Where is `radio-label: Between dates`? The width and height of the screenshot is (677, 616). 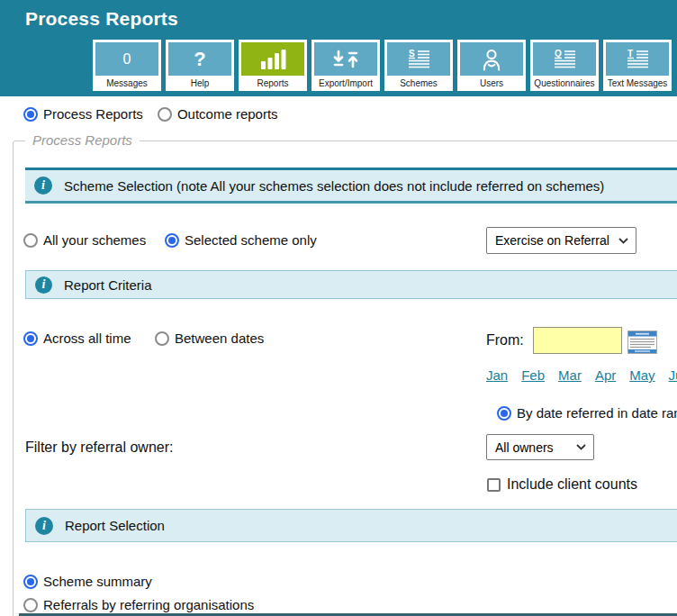 radio-label: Between dates is located at coordinates (220, 339).